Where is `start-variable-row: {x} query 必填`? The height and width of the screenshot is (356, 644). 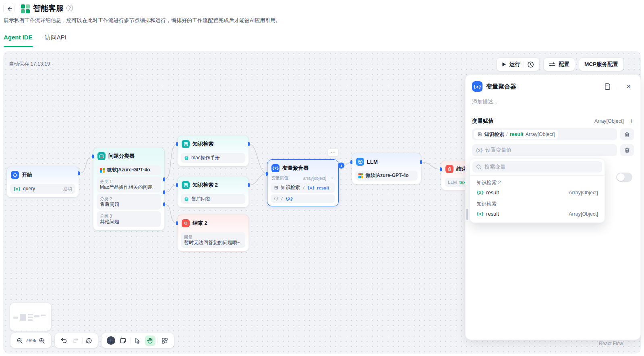
start-variable-row: {x} query 必填 is located at coordinates (43, 189).